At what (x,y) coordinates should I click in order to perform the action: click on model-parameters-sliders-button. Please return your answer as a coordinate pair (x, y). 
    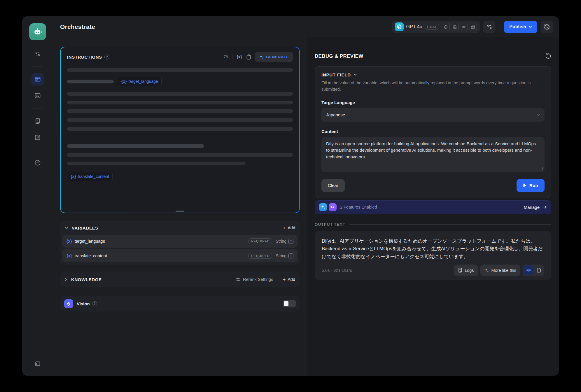
    Looking at the image, I should click on (489, 27).